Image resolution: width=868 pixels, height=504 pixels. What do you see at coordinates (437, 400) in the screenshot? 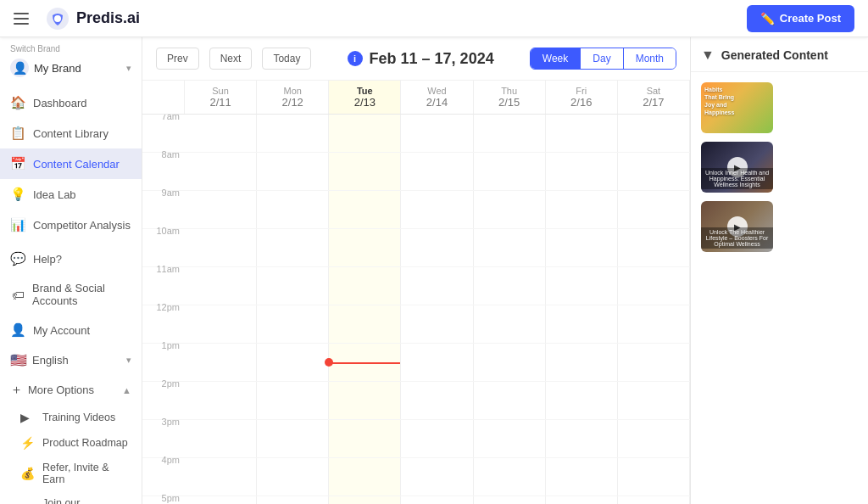
I see `time-cell-day3-2pm` at bounding box center [437, 400].